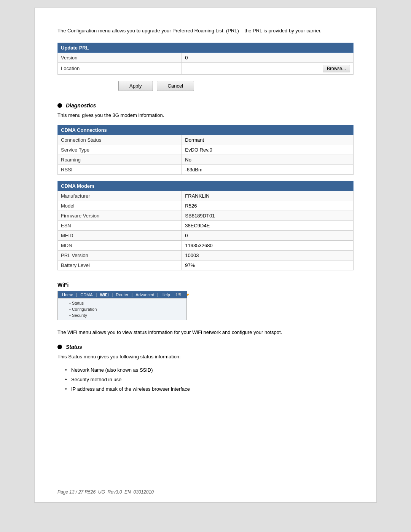  What do you see at coordinates (206, 216) in the screenshot?
I see `table-row: Firmware VersionSB8189DT01` at bounding box center [206, 216].